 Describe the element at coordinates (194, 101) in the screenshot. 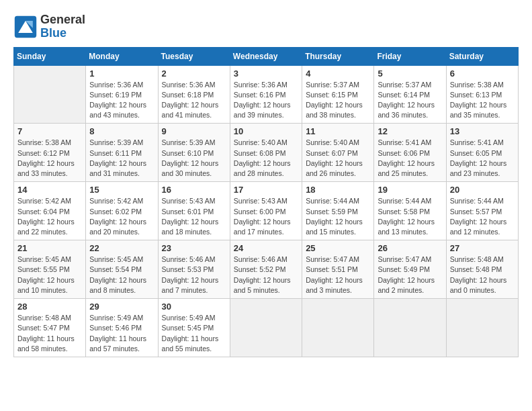

I see `day-info: Sunrise: 5:36 AMSunset: 6:18 PMDaylight:…` at that location.